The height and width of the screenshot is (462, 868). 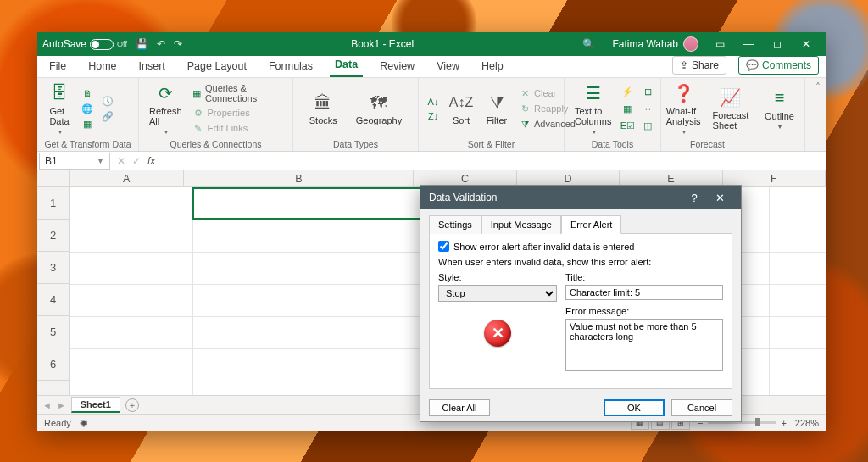 What do you see at coordinates (461, 109) in the screenshot?
I see `sort-button: A↕Z Sort` at bounding box center [461, 109].